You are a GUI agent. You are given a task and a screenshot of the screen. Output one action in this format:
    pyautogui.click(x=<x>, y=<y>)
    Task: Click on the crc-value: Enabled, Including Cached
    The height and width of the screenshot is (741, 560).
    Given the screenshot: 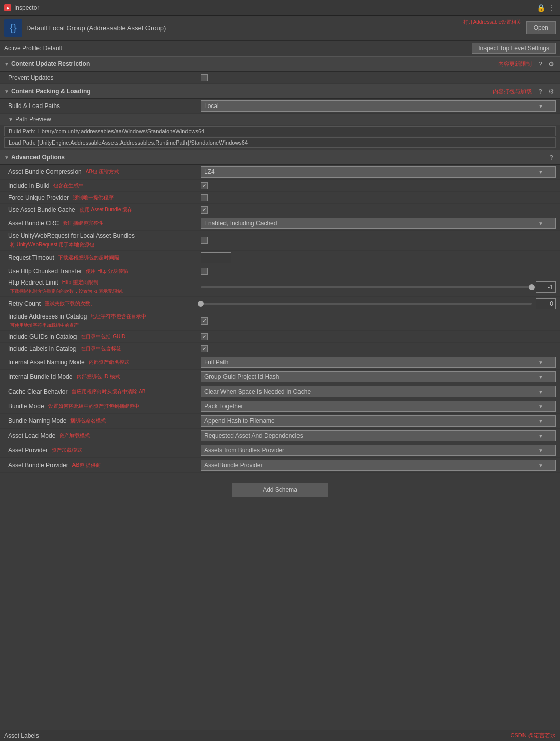 What is the action you would take?
    pyautogui.click(x=240, y=223)
    